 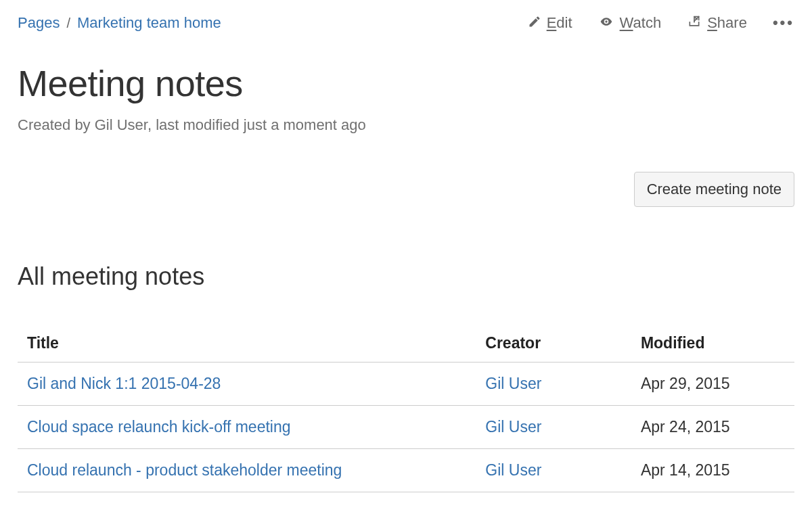 What do you see at coordinates (406, 277) in the screenshot?
I see `section-title: All meeting notes` at bounding box center [406, 277].